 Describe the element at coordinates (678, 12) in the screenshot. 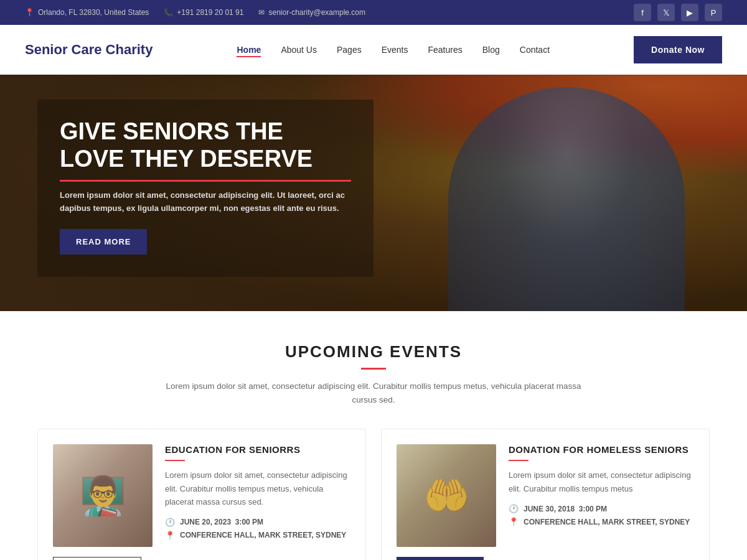

I see `social-links: f 𝕏 ▶ P` at that location.